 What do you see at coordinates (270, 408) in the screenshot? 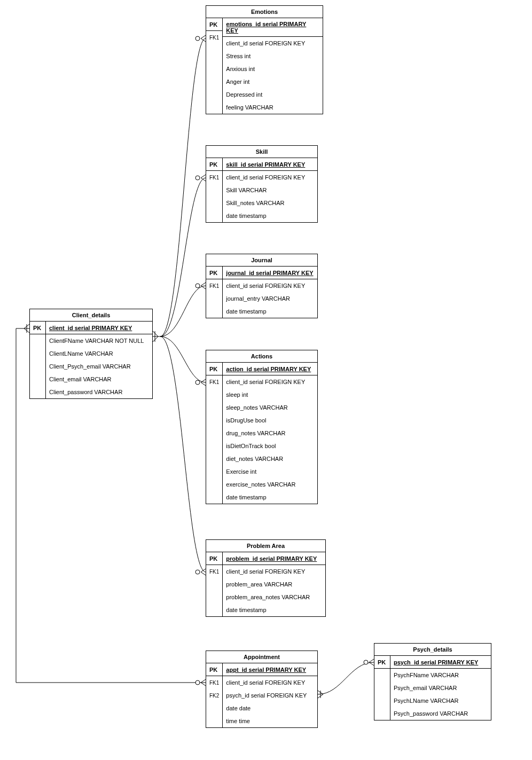
I see `attr-label: sleep_notes VARCHAR` at bounding box center [270, 408].